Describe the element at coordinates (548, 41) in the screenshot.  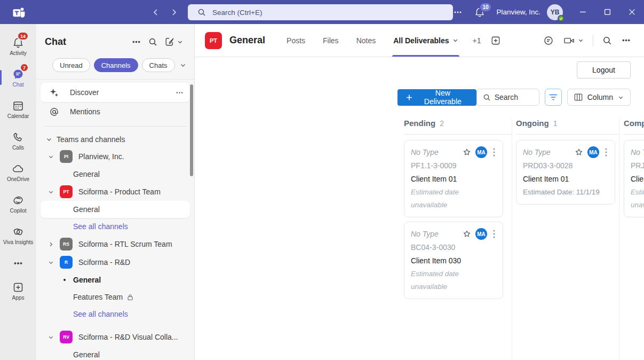
I see `comment-icon` at that location.